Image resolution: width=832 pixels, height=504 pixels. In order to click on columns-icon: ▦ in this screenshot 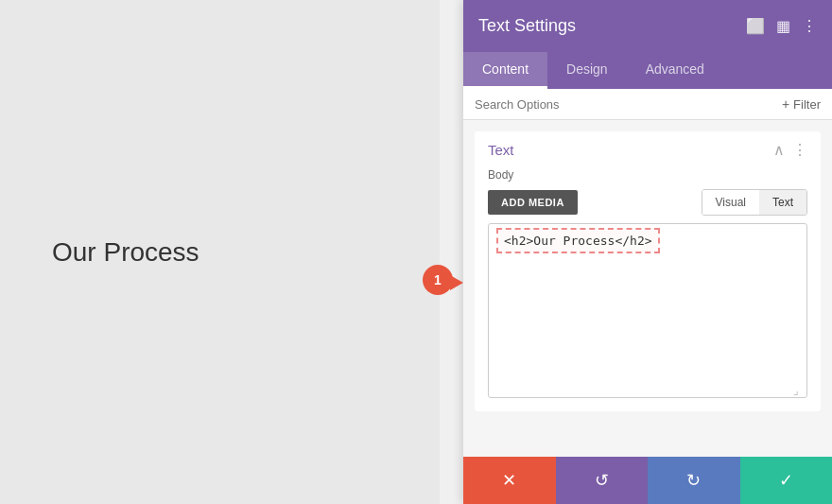, I will do `click(783, 26)`.